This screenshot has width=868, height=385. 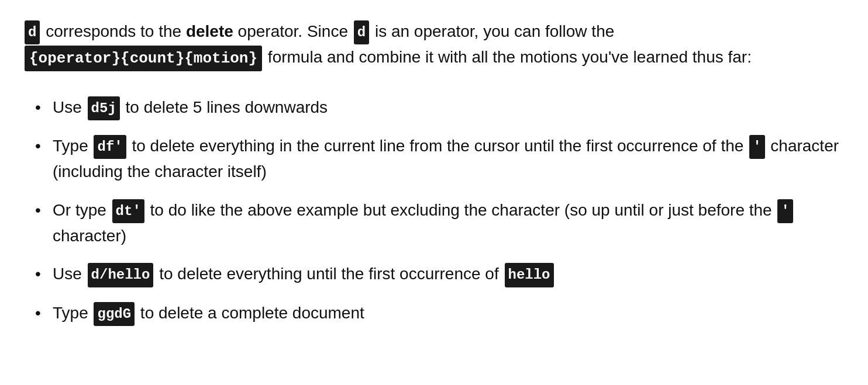 What do you see at coordinates (110, 147) in the screenshot?
I see `df-tick-badge: df'` at bounding box center [110, 147].